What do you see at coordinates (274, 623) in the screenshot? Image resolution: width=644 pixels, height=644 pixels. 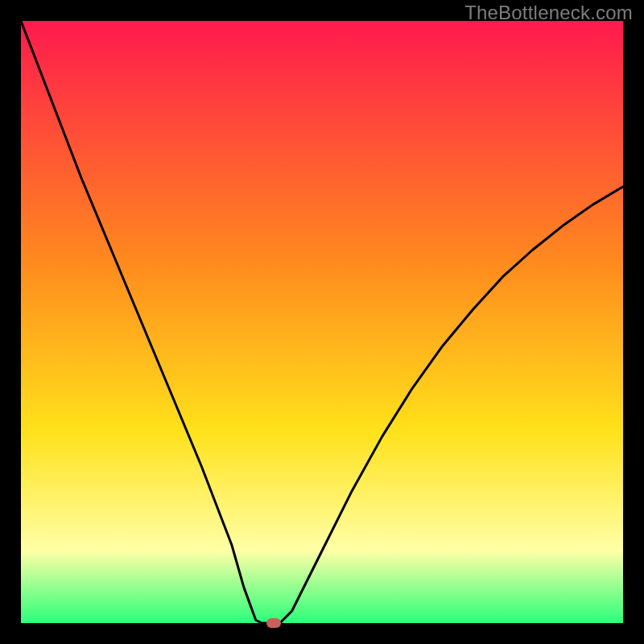 I see `min-point-marker` at bounding box center [274, 623].